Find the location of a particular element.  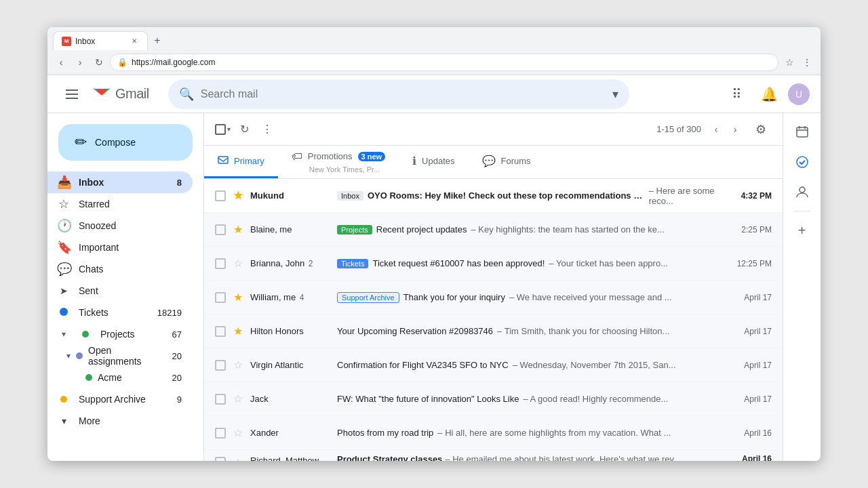

settings-btn: ⚙ is located at coordinates (761, 129).